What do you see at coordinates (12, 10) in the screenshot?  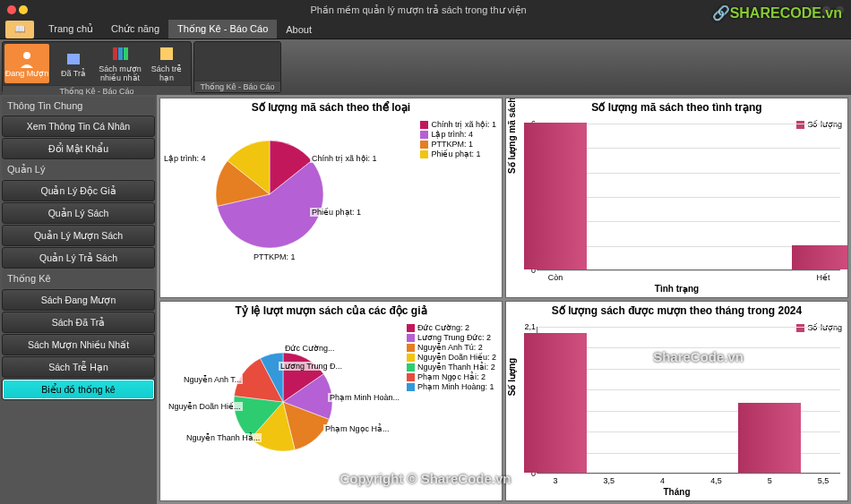 I see `window-close-icon` at bounding box center [12, 10].